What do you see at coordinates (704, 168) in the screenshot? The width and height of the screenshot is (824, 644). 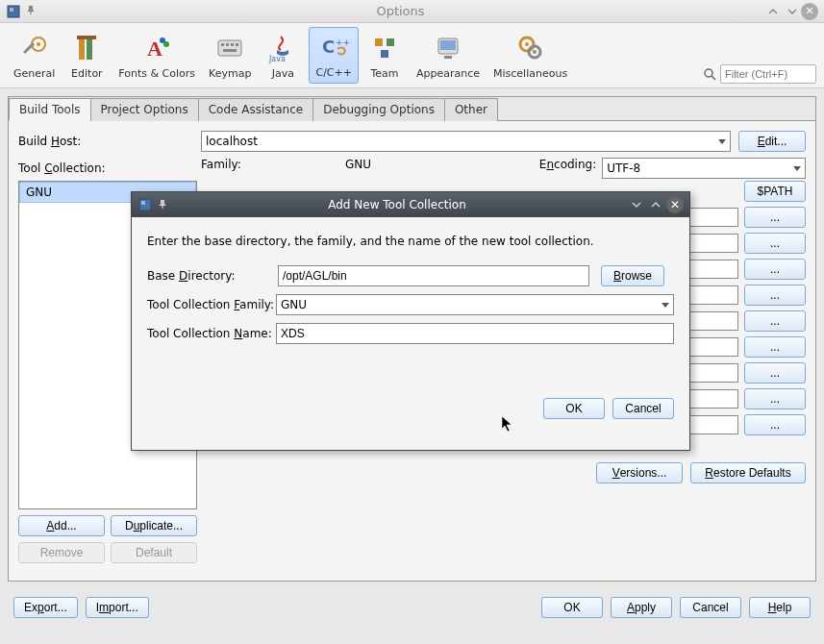 I see `encoding-combo: UTF-8` at bounding box center [704, 168].